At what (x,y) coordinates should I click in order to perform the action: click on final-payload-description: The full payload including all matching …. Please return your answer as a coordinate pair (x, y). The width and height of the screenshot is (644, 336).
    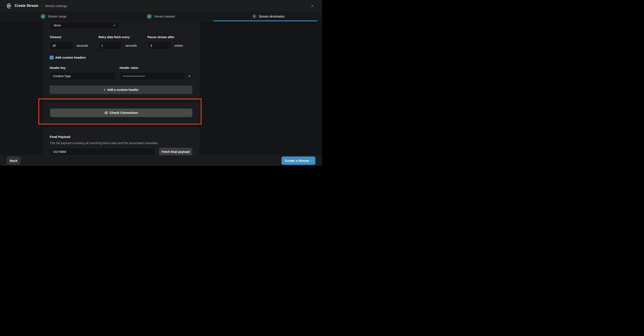
    Looking at the image, I should click on (121, 143).